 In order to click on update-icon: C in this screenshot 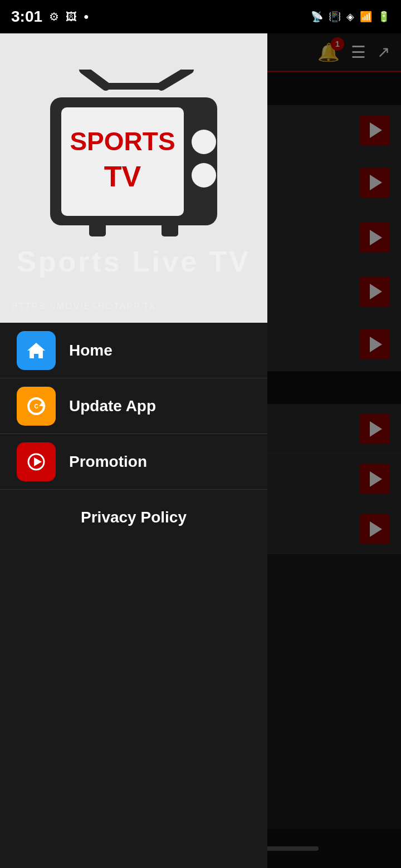, I will do `click(36, 406)`.